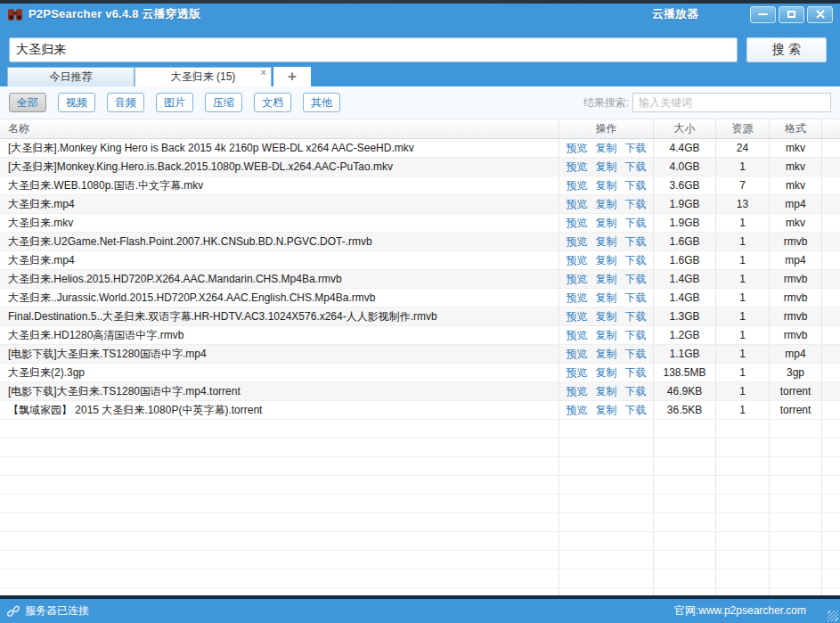  I want to click on close-button, so click(820, 14).